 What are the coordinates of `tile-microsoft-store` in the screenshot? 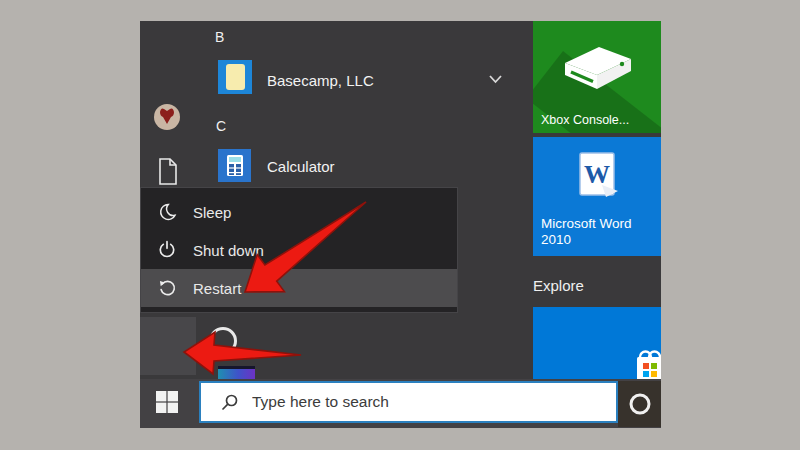 It's located at (597, 343).